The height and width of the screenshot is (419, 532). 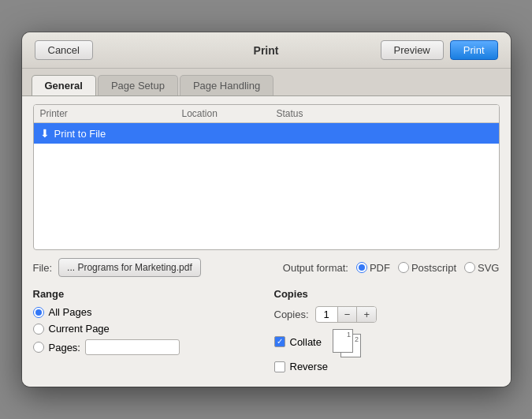 What do you see at coordinates (64, 85) in the screenshot?
I see `tab-general: General` at bounding box center [64, 85].